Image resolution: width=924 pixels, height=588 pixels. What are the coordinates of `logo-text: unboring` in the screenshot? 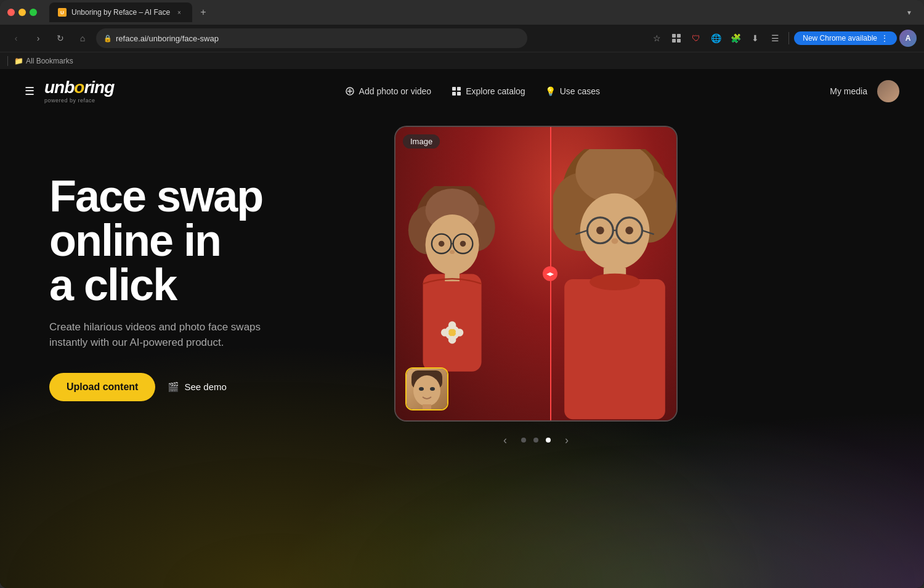 It's located at (79, 88).